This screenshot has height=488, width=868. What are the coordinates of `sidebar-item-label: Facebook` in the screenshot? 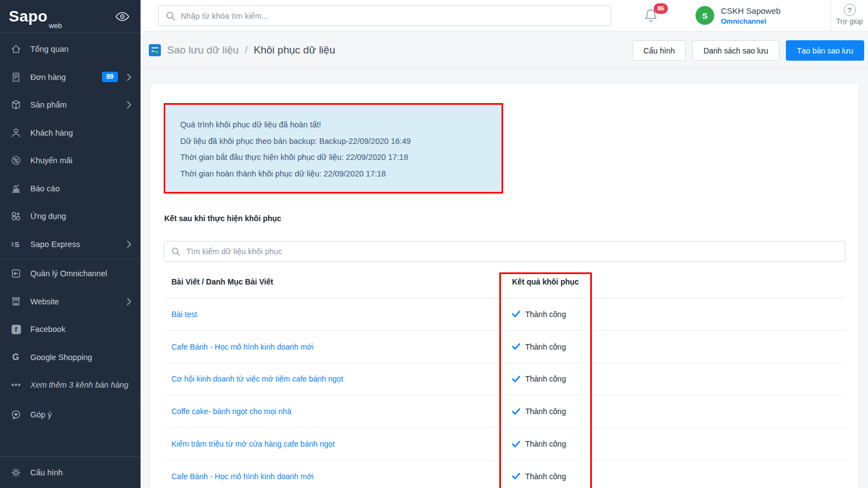 It's located at (81, 329).